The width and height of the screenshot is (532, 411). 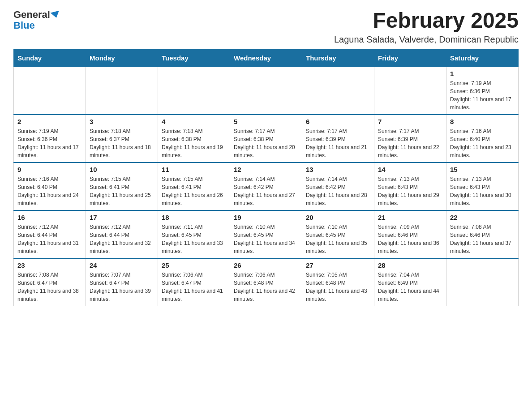 What do you see at coordinates (56, 15) in the screenshot?
I see `logo-triangle-icon` at bounding box center [56, 15].